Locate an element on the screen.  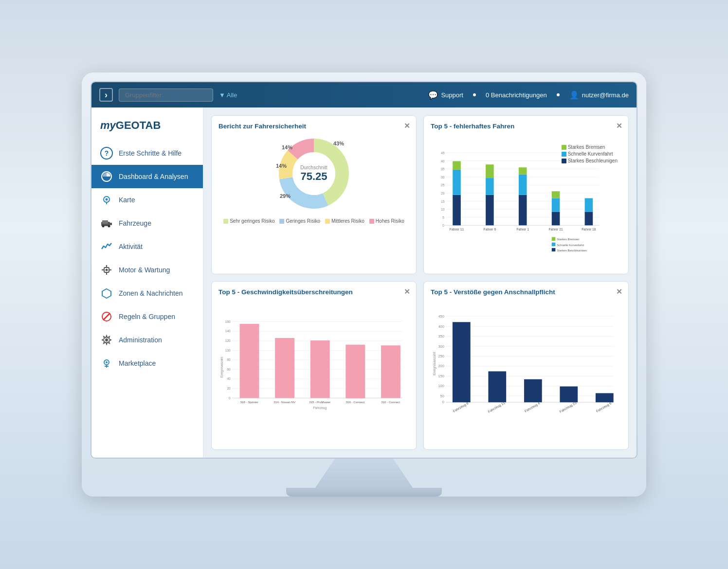
karte-icon is located at coordinates (107, 200).